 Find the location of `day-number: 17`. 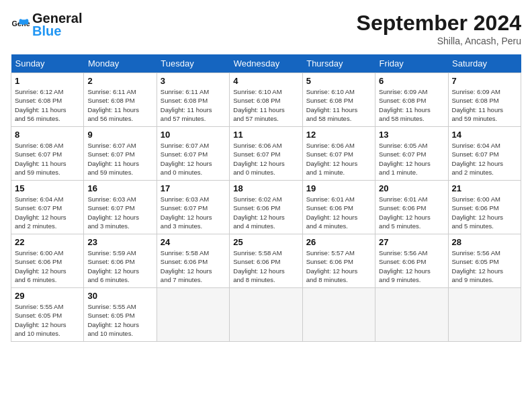

day-number: 17 is located at coordinates (193, 188).